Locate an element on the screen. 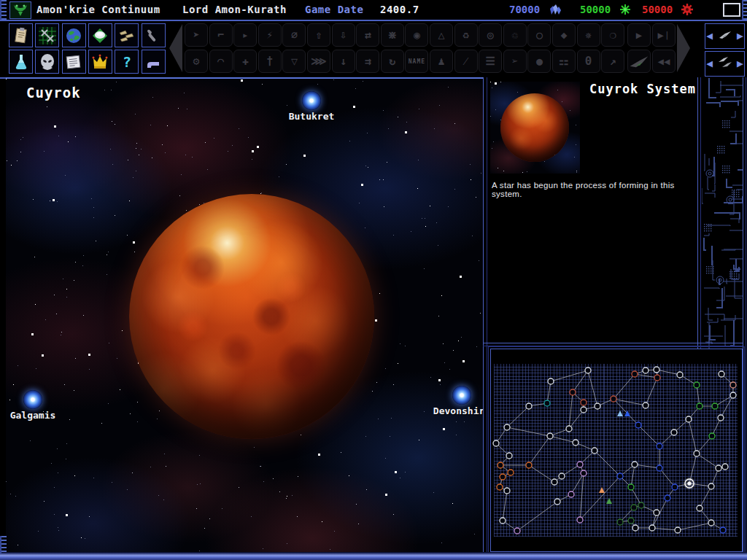  empire-crown-button is located at coordinates (101, 61).